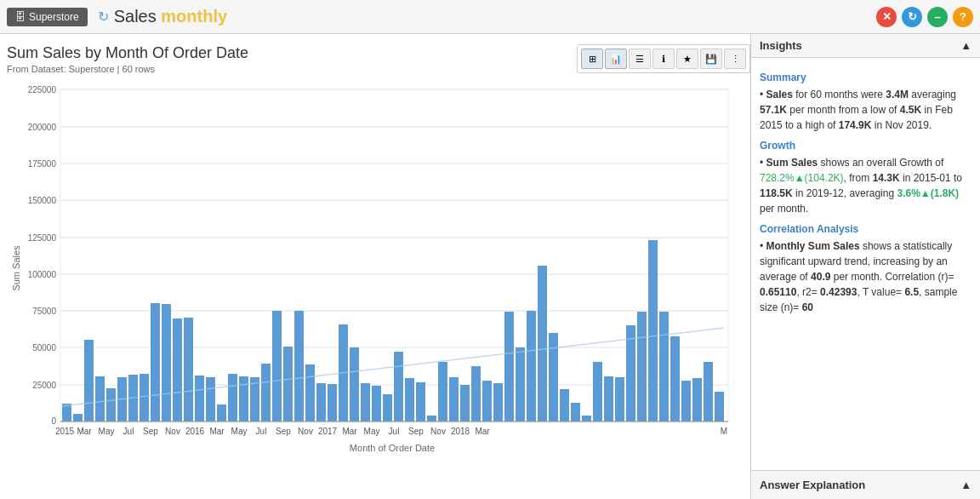  I want to click on growth-118.5k: 118.5K, so click(776, 193).